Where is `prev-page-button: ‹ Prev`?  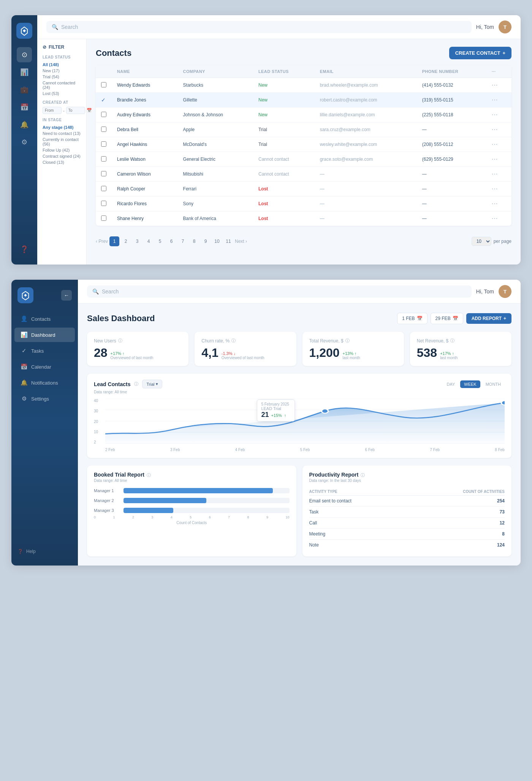
prev-page-button: ‹ Prev is located at coordinates (102, 241).